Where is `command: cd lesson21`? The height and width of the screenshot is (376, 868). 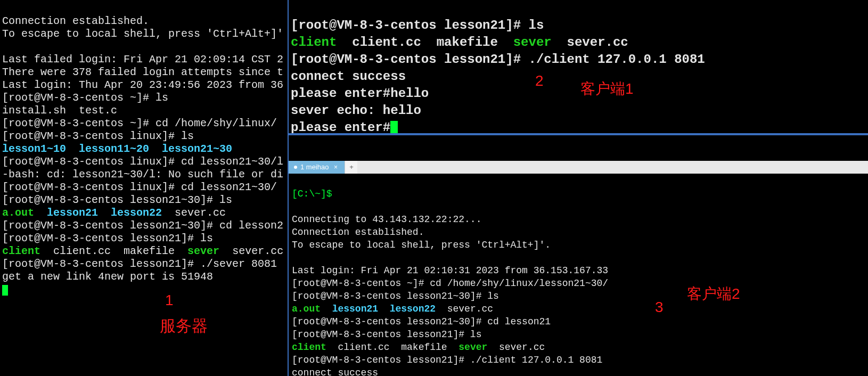
command: cd lesson21 is located at coordinates (519, 322).